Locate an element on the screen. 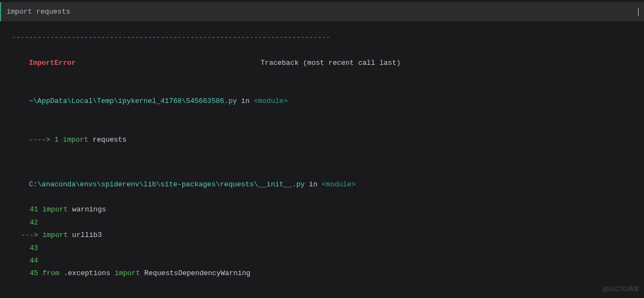  code-input-content: import requests is located at coordinates (322, 12).